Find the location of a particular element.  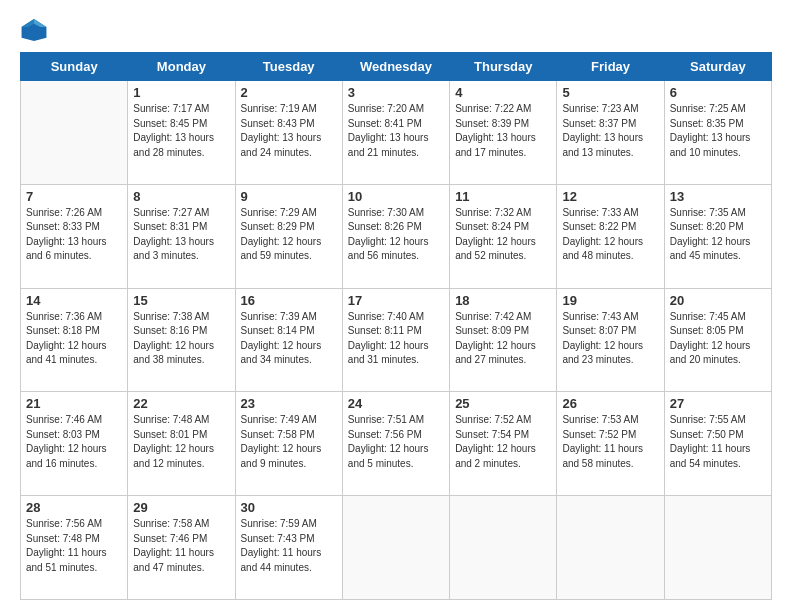

header is located at coordinates (396, 30).